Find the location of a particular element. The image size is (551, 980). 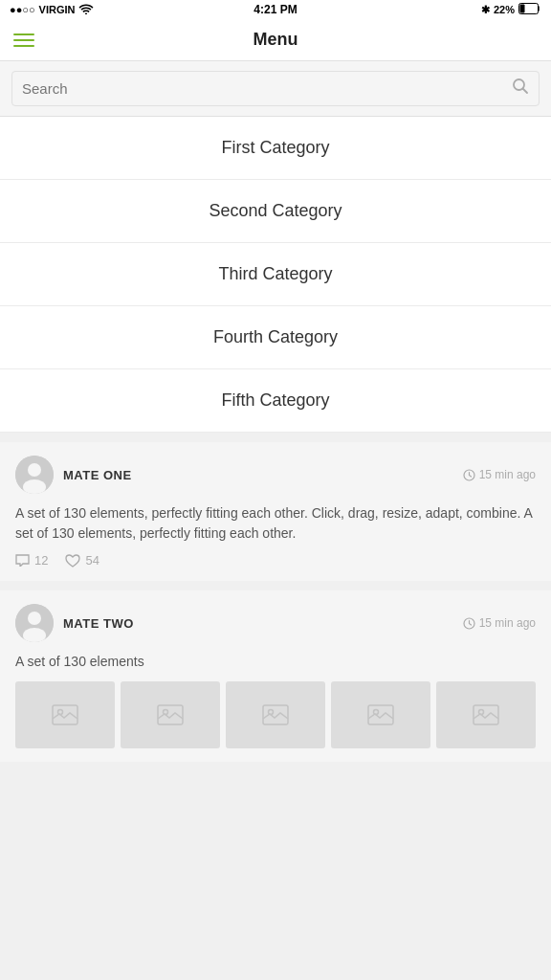

search-input is located at coordinates (267, 88).